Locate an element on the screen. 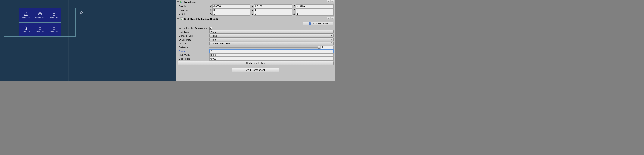 Image resolution: width=644 pixels, height=155 pixels. update-collection-button: Update Collection is located at coordinates (256, 63).